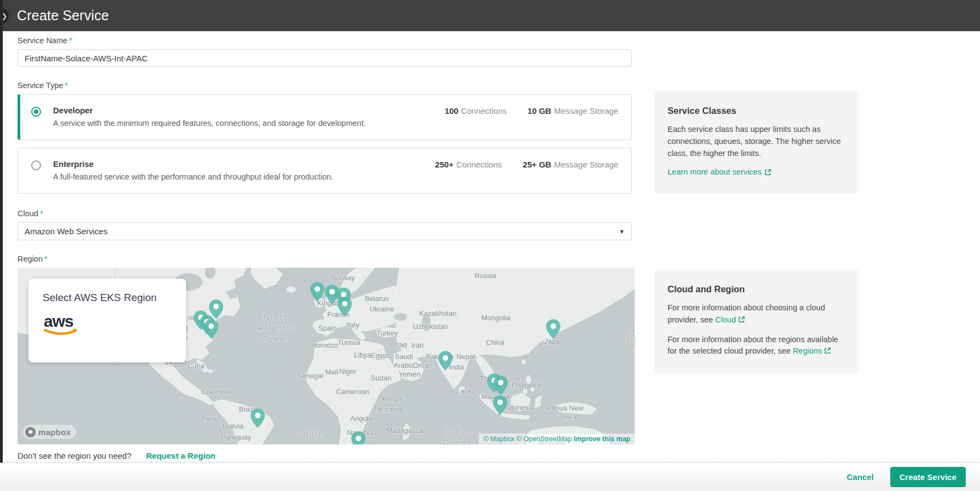  What do you see at coordinates (565, 413) in the screenshot?
I see `map-country-label: Papua New Guinea` at bounding box center [565, 413].